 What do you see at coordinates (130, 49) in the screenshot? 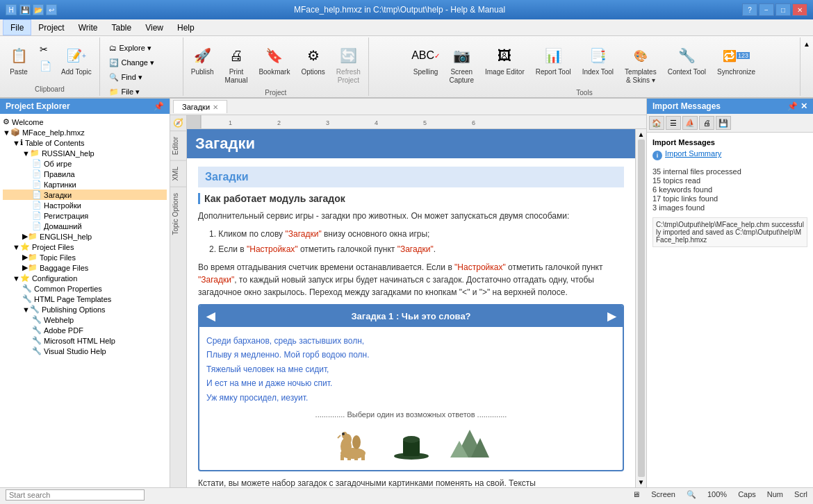
I see `explore-button: 🗂 Explore ▾` at bounding box center [130, 49].